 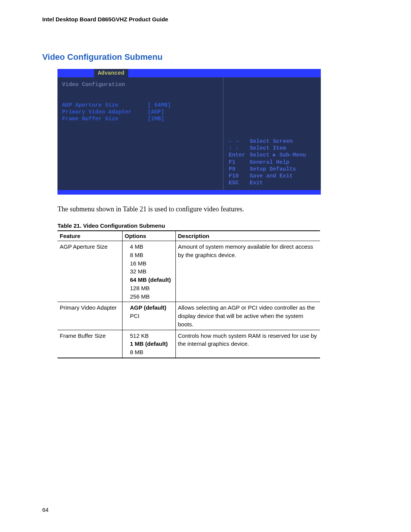 What do you see at coordinates (111, 73) in the screenshot?
I see `bios-tab-advanced: Advanced` at bounding box center [111, 73].